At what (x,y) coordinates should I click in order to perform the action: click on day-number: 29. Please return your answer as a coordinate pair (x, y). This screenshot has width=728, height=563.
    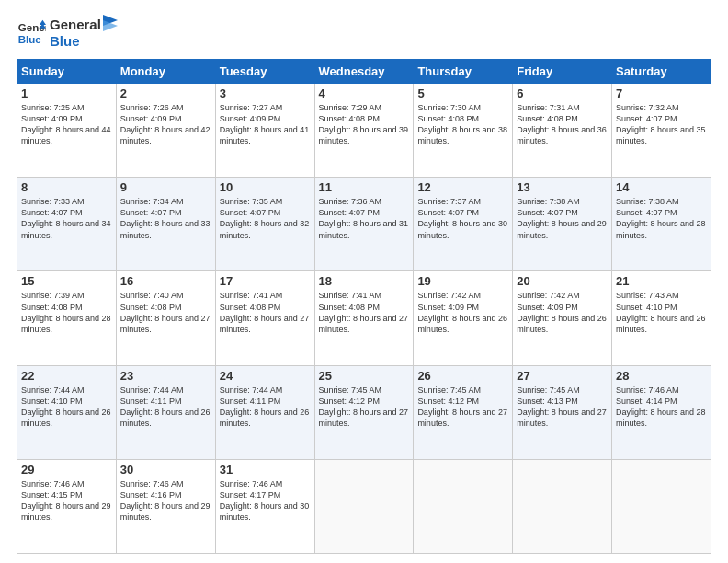
    Looking at the image, I should click on (66, 469).